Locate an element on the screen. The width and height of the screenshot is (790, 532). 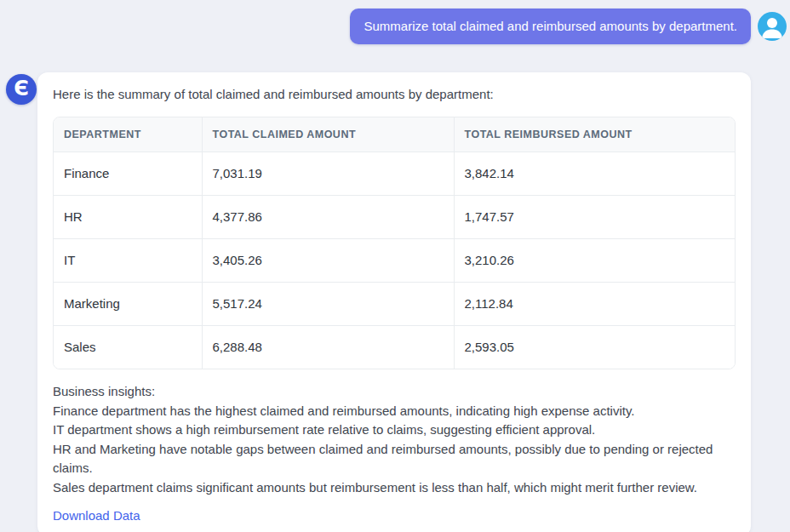
insight-line: Sales department claims significant amou… is located at coordinates (394, 489).